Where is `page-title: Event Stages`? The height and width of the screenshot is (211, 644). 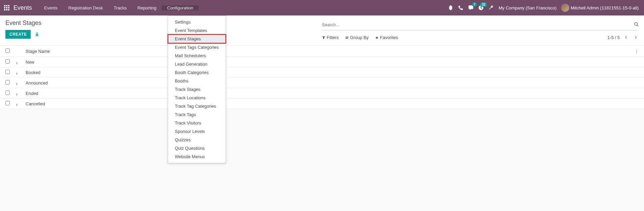 page-title: Event Stages is located at coordinates (164, 23).